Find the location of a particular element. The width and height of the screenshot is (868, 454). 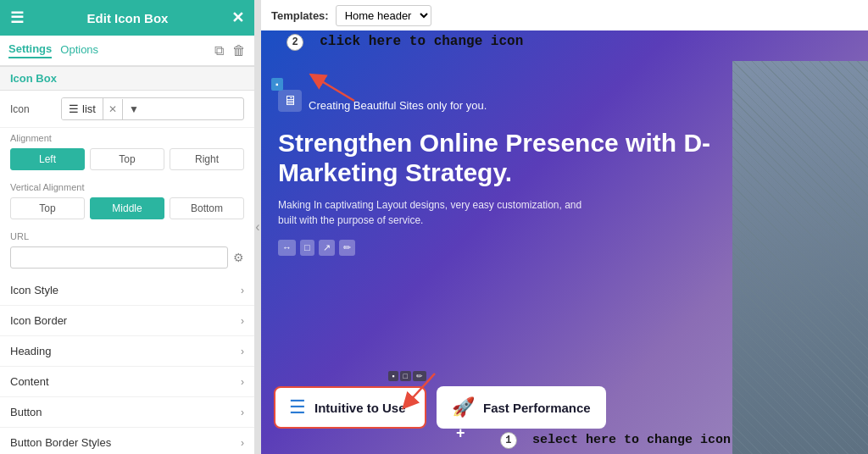

top-bar: Templates: Home header is located at coordinates (565, 16).